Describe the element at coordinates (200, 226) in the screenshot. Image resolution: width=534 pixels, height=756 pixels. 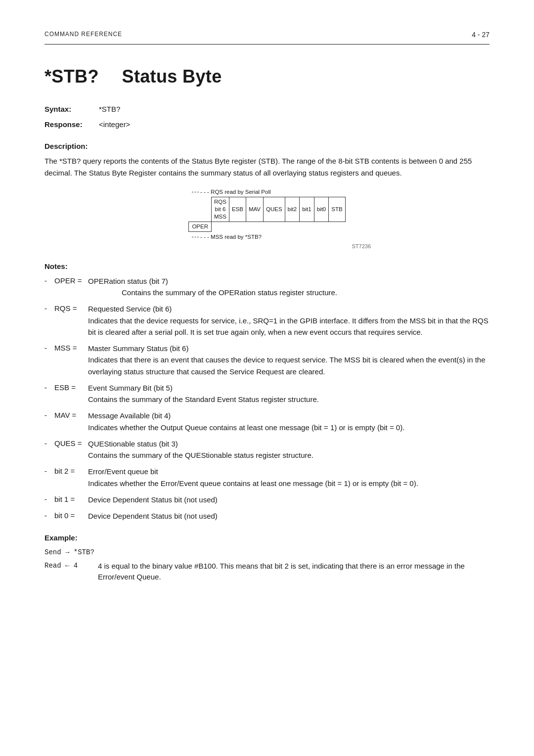
I see `oper-cell: OPER` at that location.